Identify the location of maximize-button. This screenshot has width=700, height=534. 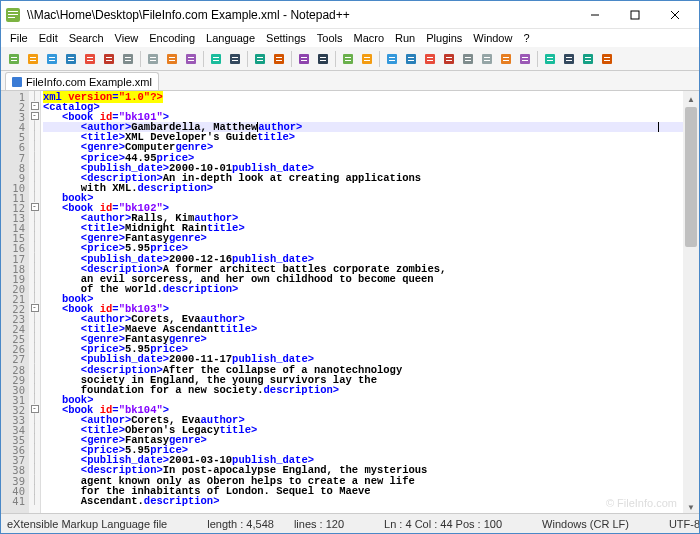
(635, 15).